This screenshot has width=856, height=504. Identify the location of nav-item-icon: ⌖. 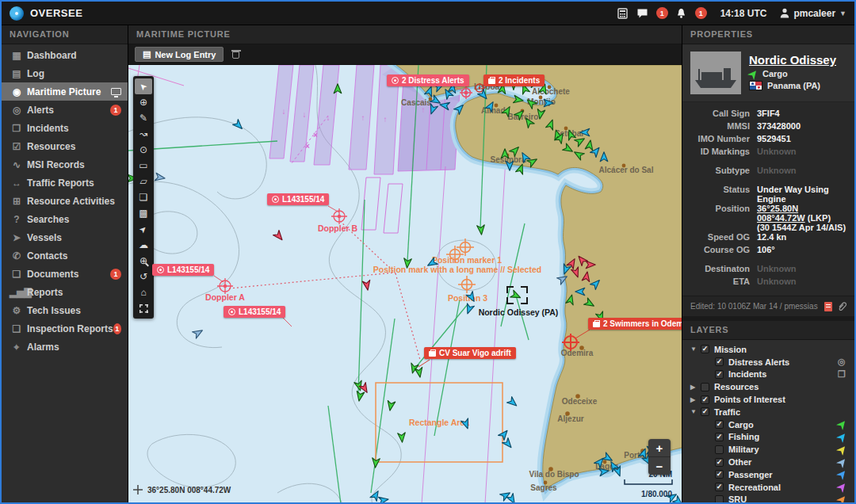
(17, 347).